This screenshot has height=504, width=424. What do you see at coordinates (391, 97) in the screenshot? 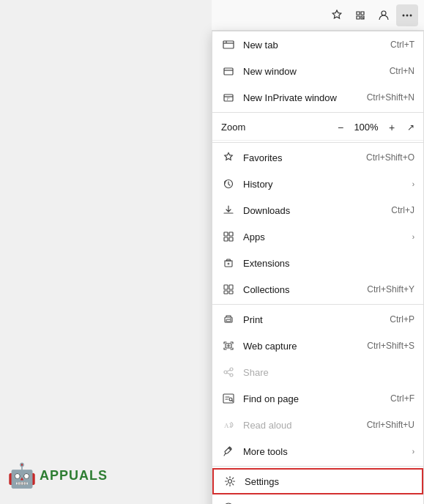
I see `new-inprivate-shortcut: Ctrl+Shift+N` at bounding box center [391, 97].